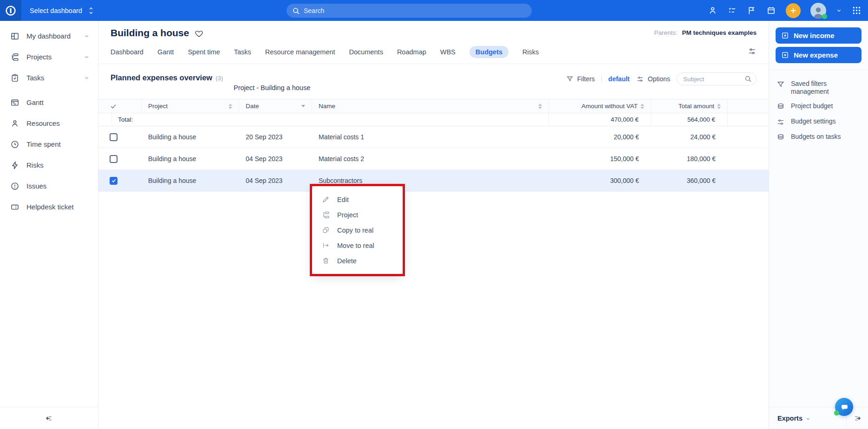 This screenshot has width=868, height=429. I want to click on column-header-date: Date, so click(276, 106).